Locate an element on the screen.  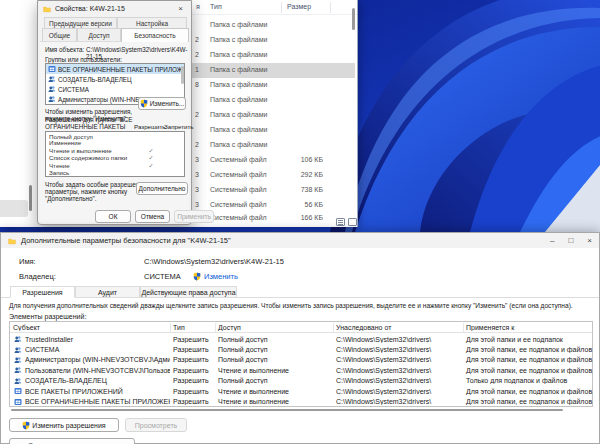
file-size: 292 КБ is located at coordinates (294, 174).